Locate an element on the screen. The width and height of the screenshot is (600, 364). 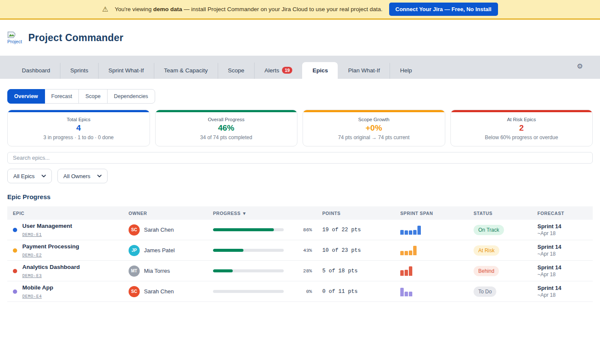
epic-key-link: DEMO-E2 is located at coordinates (32, 255).